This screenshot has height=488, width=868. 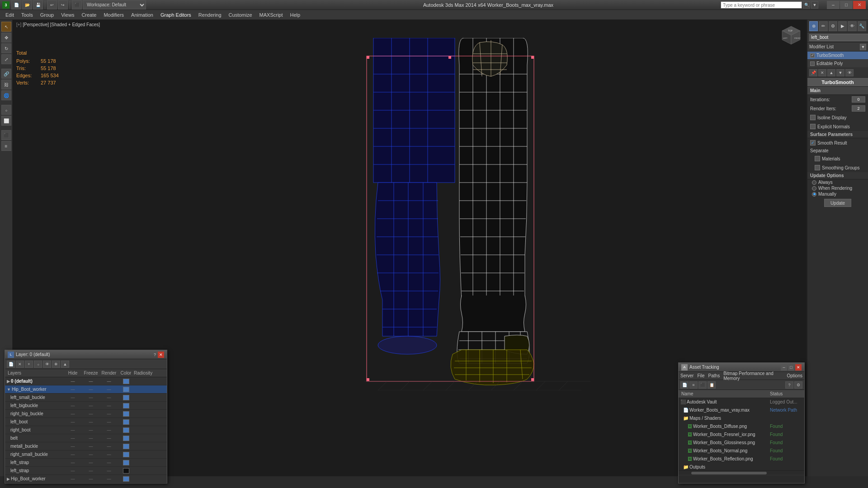 What do you see at coordinates (812, 64) in the screenshot?
I see `modifier-checkbox-editablepoly` at bounding box center [812, 64].